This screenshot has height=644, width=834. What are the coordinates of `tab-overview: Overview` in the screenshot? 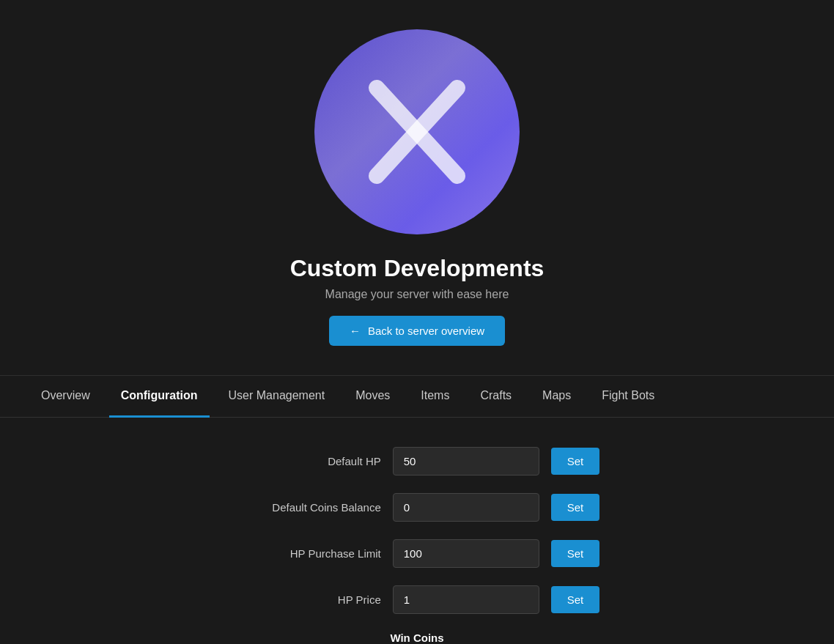 It's located at (66, 397).